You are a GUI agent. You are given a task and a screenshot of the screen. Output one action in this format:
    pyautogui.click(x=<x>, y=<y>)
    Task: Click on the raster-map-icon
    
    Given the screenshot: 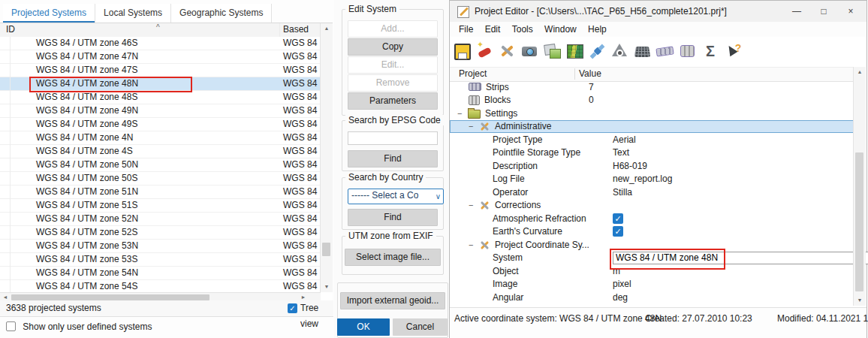 What is the action you would take?
    pyautogui.click(x=575, y=51)
    